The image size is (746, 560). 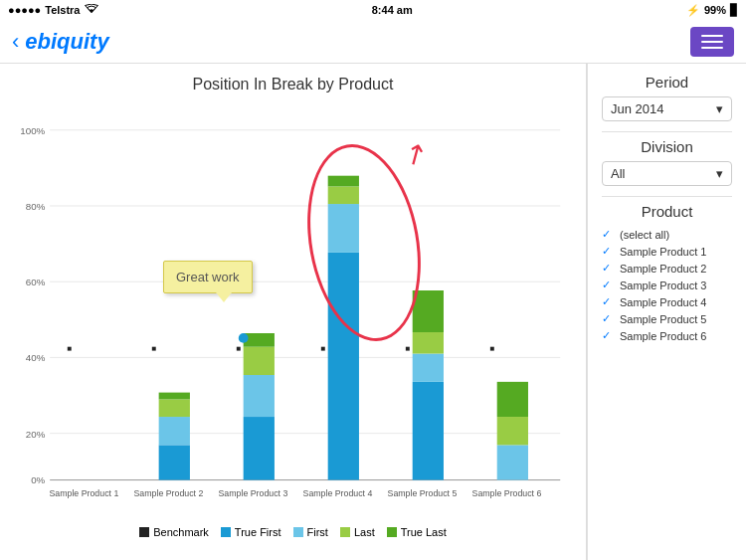 What do you see at coordinates (36, 358) in the screenshot?
I see `svg-text: 40%` at bounding box center [36, 358].